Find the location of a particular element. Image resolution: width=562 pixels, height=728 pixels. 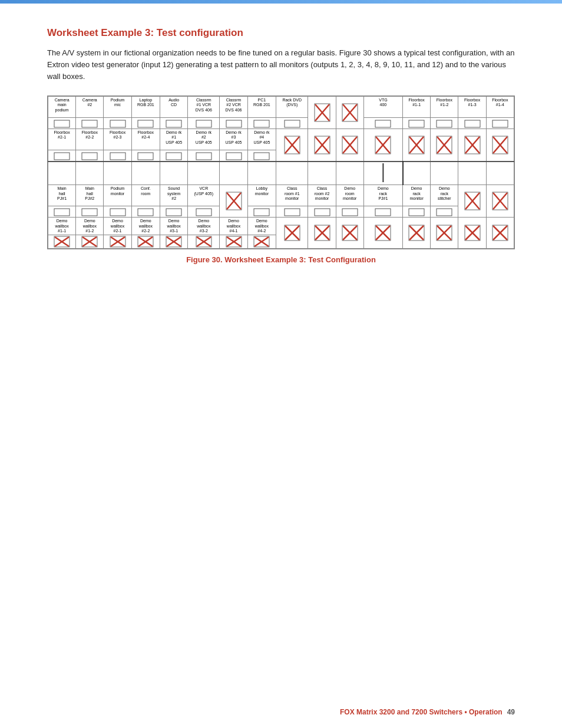

bot-output-label-13: Demorackstitcher is located at coordinates (444, 196).